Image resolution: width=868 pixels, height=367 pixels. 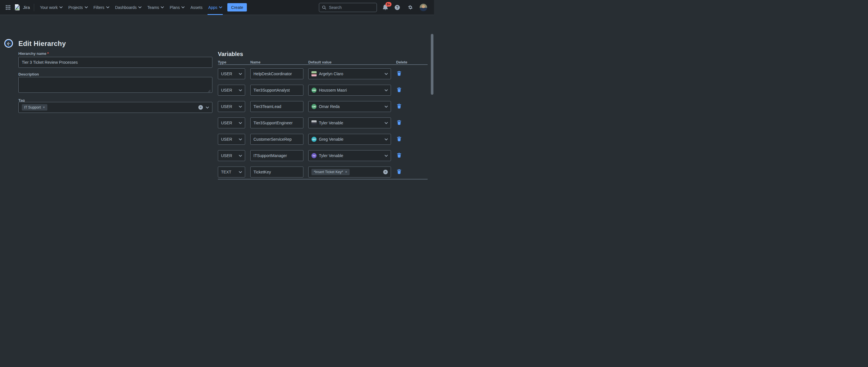 What do you see at coordinates (410, 7) in the screenshot?
I see `settings-button` at bounding box center [410, 7].